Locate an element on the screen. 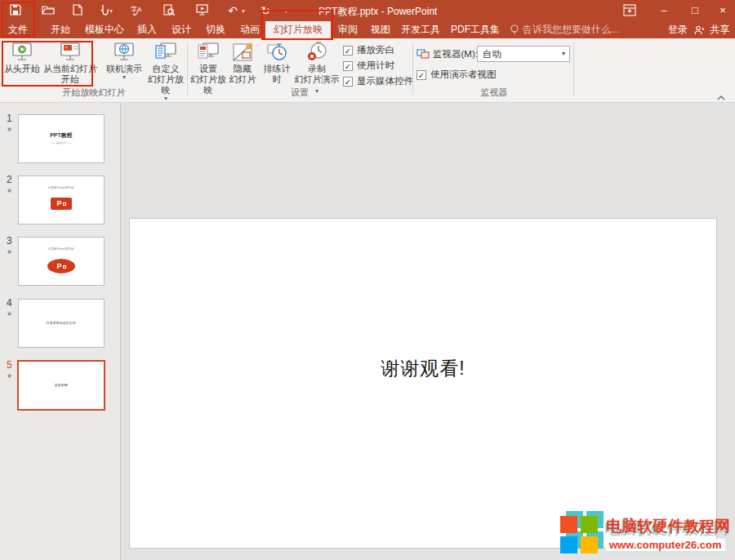 Image resolution: width=735 pixels, height=560 pixels. group-label-monitors: 监视器 is located at coordinates (494, 93).